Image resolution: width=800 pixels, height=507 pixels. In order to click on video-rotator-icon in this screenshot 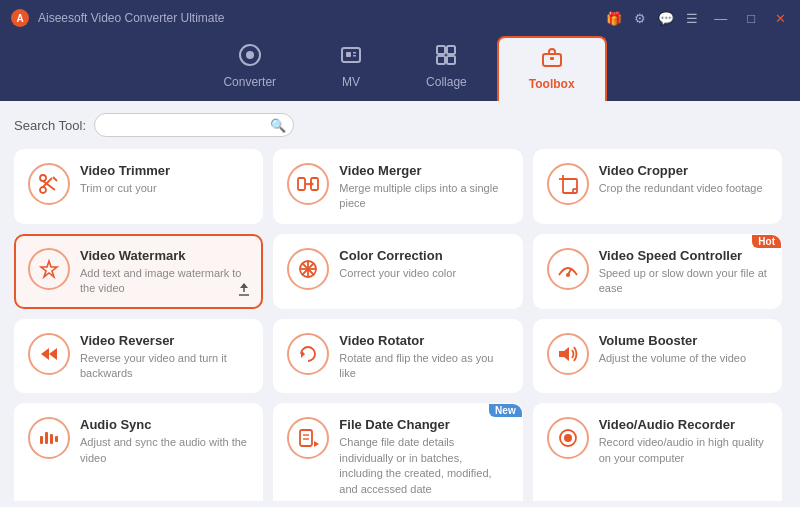, I will do `click(308, 354)`.